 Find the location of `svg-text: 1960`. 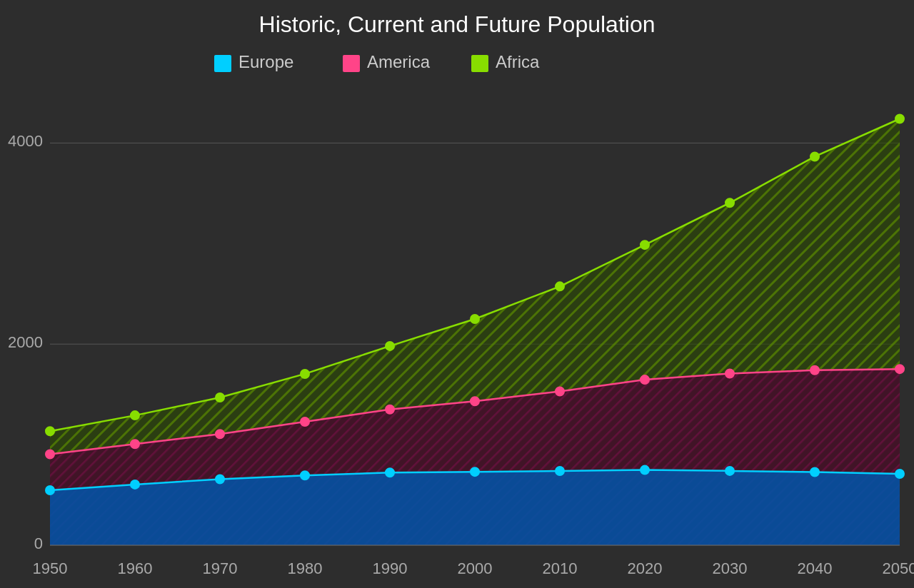

svg-text: 1960 is located at coordinates (136, 568).